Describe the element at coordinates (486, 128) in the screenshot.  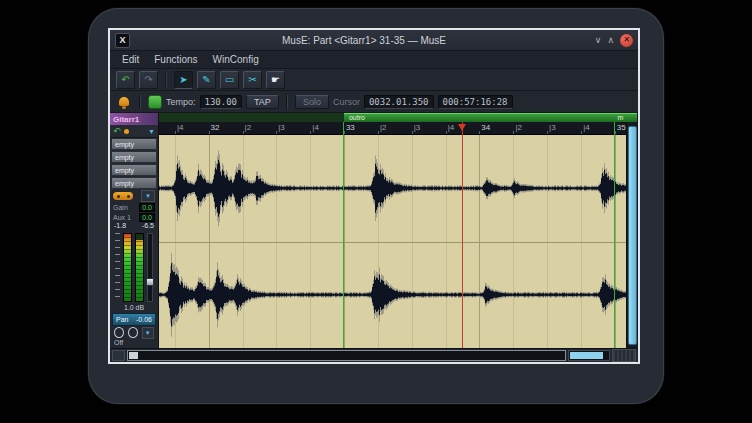
I see `ruler-tick-label: 34` at that location.